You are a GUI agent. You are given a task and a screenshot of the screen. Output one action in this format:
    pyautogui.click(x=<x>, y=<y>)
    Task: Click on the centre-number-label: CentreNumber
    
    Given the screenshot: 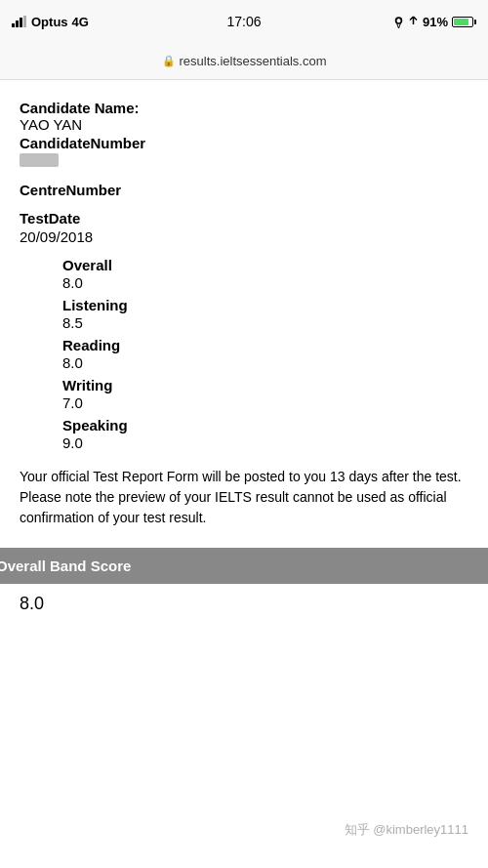 What is the action you would take?
    pyautogui.click(x=244, y=189)
    